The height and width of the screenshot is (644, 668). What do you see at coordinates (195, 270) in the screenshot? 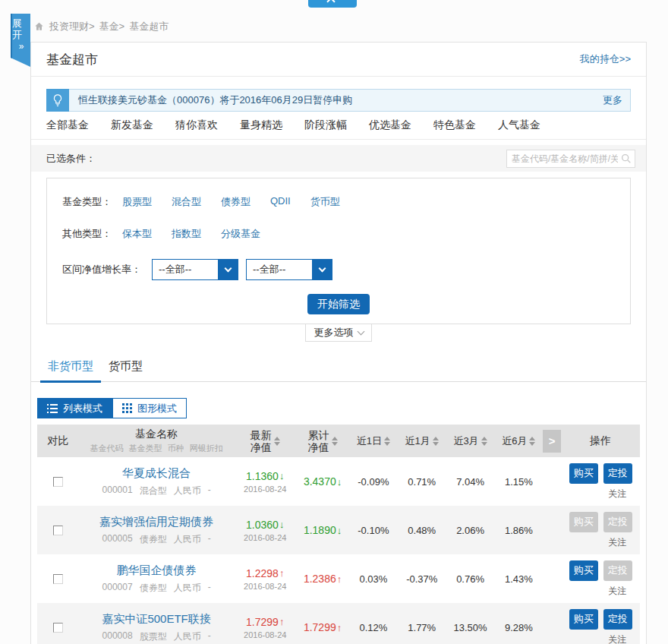
I see `growth-rate-min-select: --全部--` at bounding box center [195, 270].